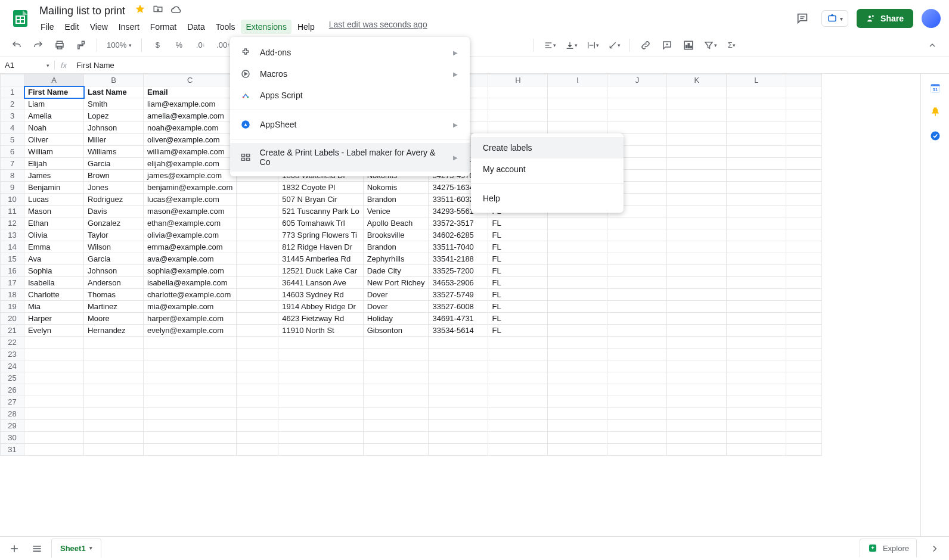 The image size is (949, 560). Describe the element at coordinates (350, 157) in the screenshot. I see `menu-create-print-labels: Create & Print Labels - Label maker for …` at that location.